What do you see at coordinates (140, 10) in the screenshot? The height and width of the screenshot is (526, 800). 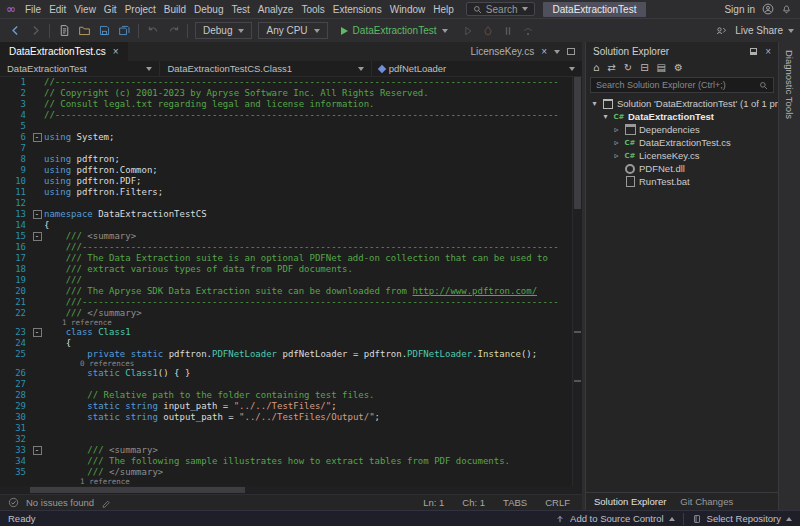 I see `menu-item-project: Project` at bounding box center [140, 10].